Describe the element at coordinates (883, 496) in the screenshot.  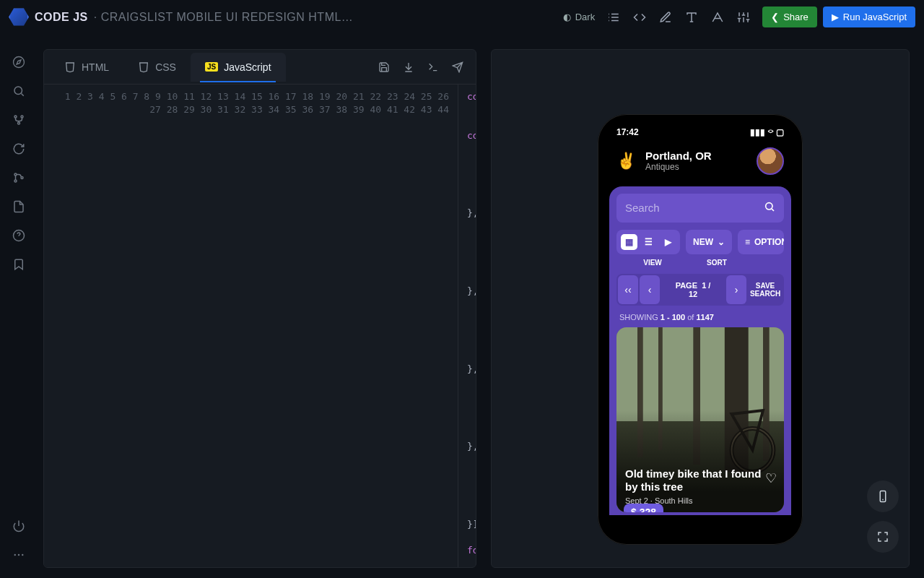
I see `device-toggle-button` at that location.